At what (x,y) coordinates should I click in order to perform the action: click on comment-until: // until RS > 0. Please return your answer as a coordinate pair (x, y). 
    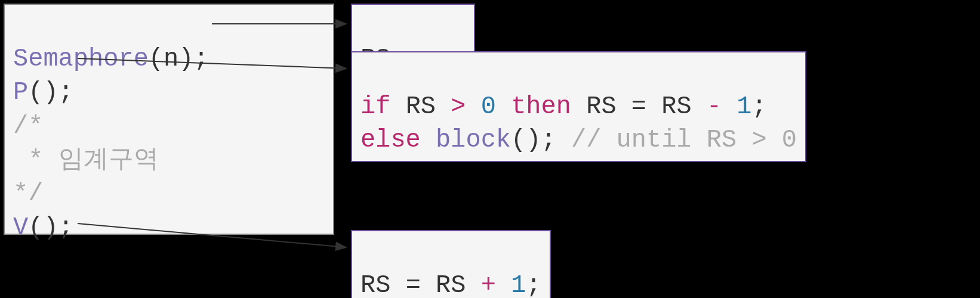
    Looking at the image, I should click on (684, 140).